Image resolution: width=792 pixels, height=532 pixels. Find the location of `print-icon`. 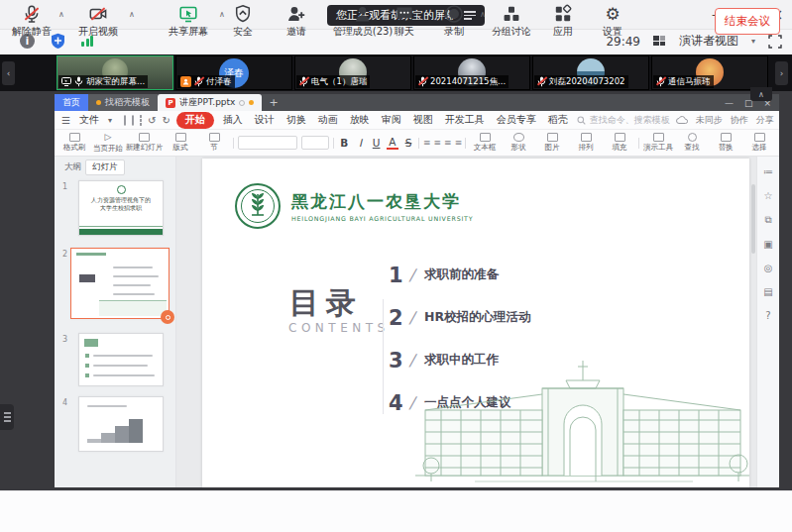

print-icon is located at coordinates (133, 121).